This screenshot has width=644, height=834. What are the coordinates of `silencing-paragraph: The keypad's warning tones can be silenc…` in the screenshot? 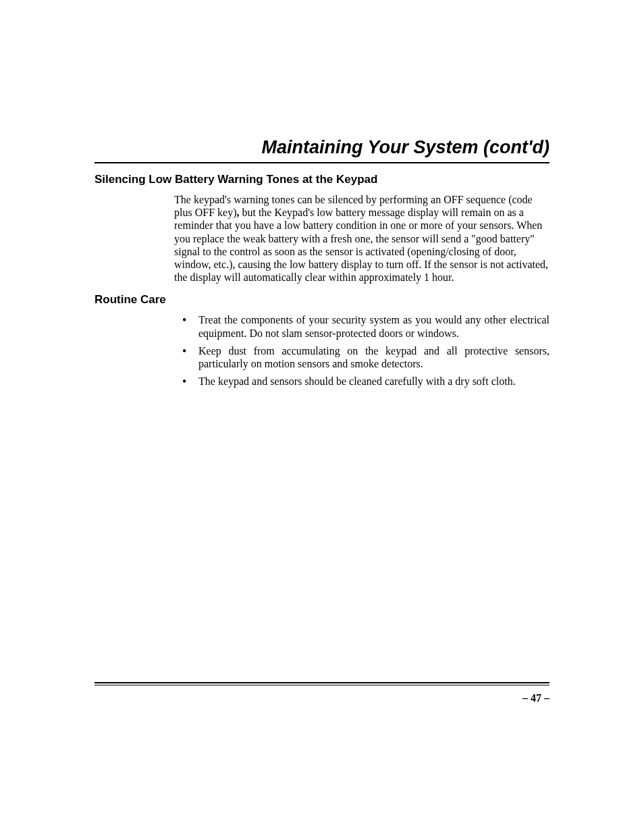 It's located at (322, 238).